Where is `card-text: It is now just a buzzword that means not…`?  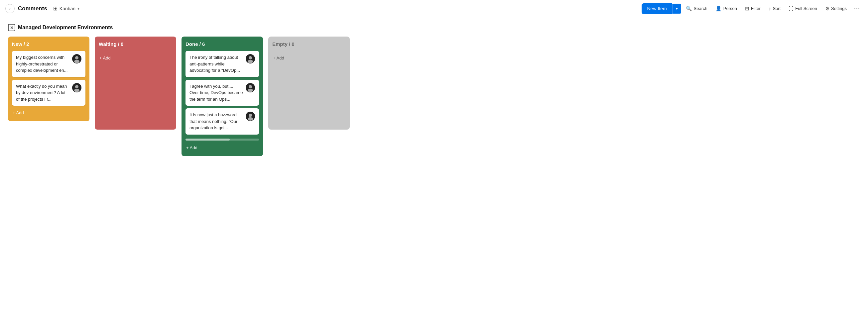
card-text: It is now just a buzzword that means not… is located at coordinates (216, 121).